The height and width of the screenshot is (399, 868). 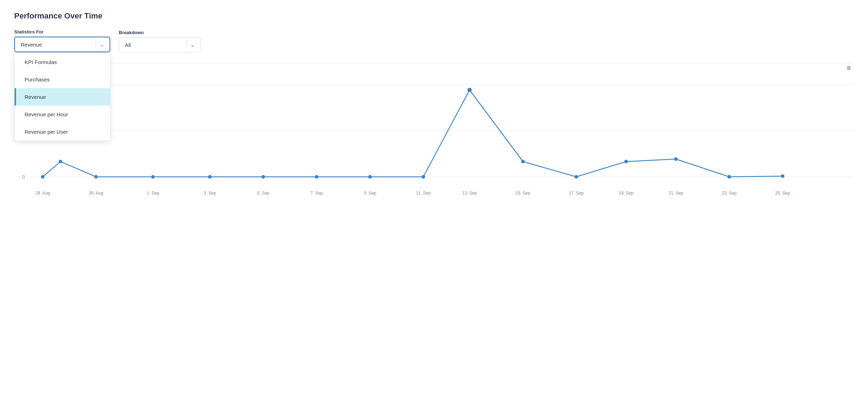 What do you see at coordinates (62, 62) in the screenshot?
I see `dropdown-item-kpi-formulas: KPI Formulas` at bounding box center [62, 62].